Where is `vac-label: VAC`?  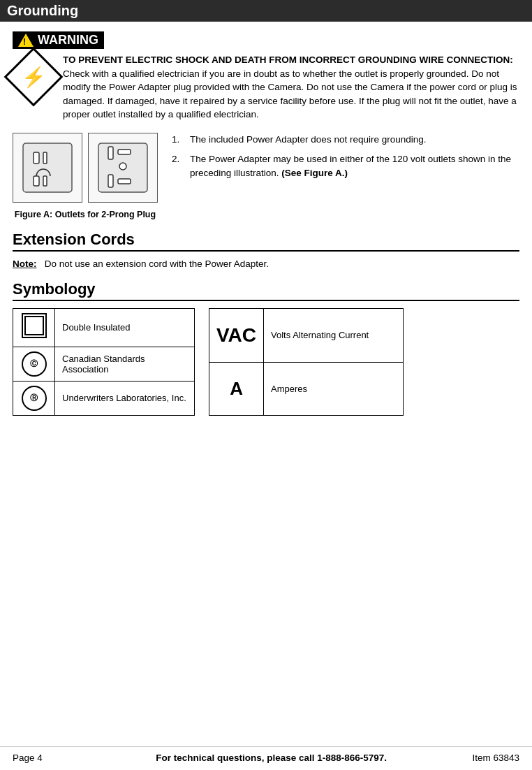 vac-label: VAC is located at coordinates (236, 335).